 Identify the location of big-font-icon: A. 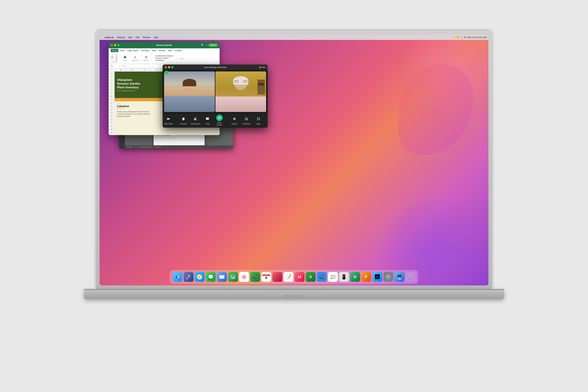
(125, 57).